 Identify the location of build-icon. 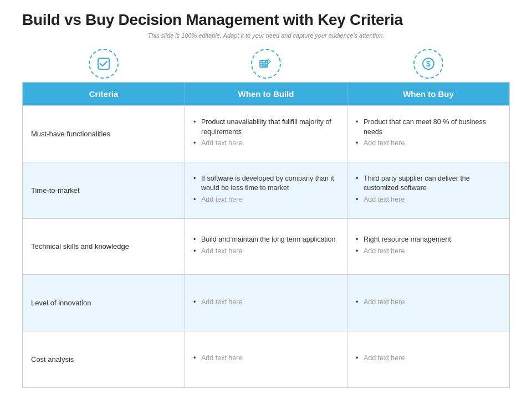
(266, 64).